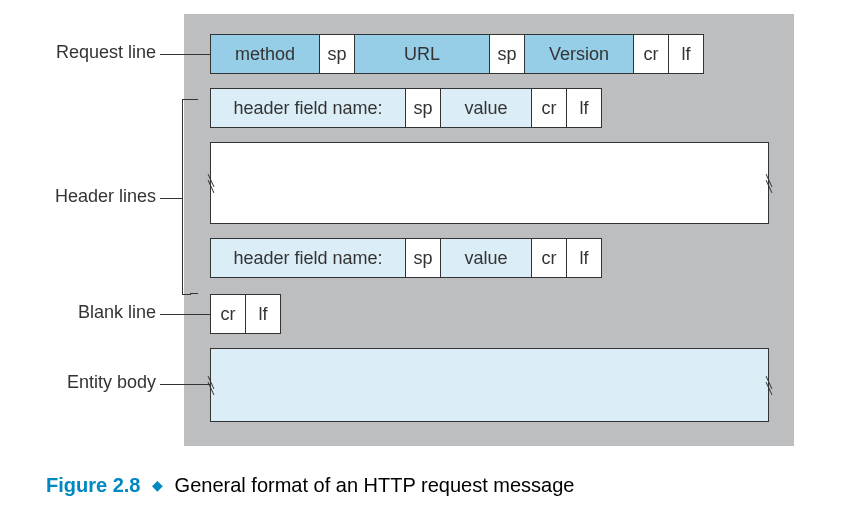 The width and height of the screenshot is (866, 526). I want to click on headerN-name: header field name:, so click(308, 258).